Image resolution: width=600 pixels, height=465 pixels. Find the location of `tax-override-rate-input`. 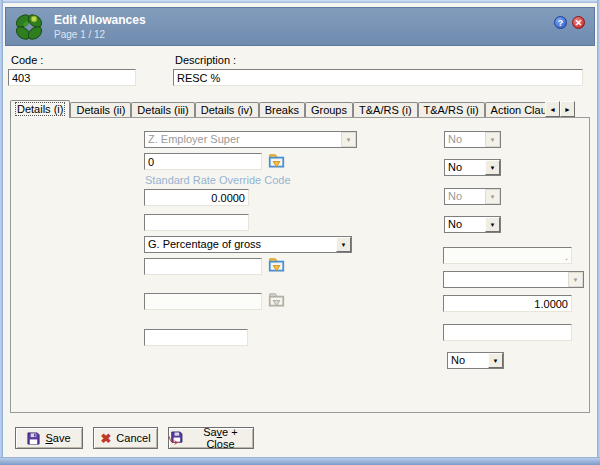

tax-override-rate-input is located at coordinates (508, 256).